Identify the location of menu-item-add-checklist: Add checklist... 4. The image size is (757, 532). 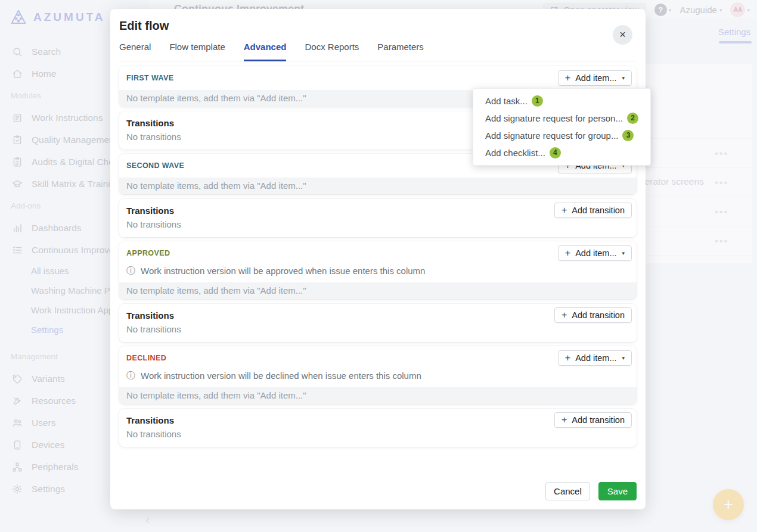
(561, 153).